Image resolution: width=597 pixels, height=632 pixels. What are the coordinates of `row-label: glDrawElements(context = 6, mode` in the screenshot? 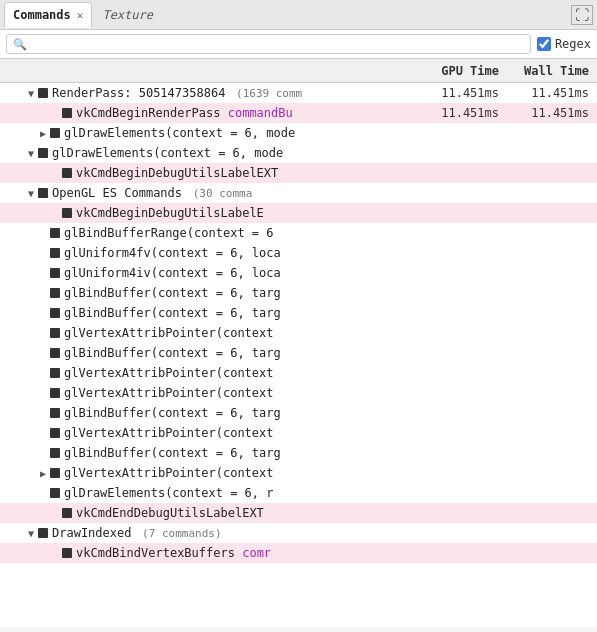 It's located at (180, 133).